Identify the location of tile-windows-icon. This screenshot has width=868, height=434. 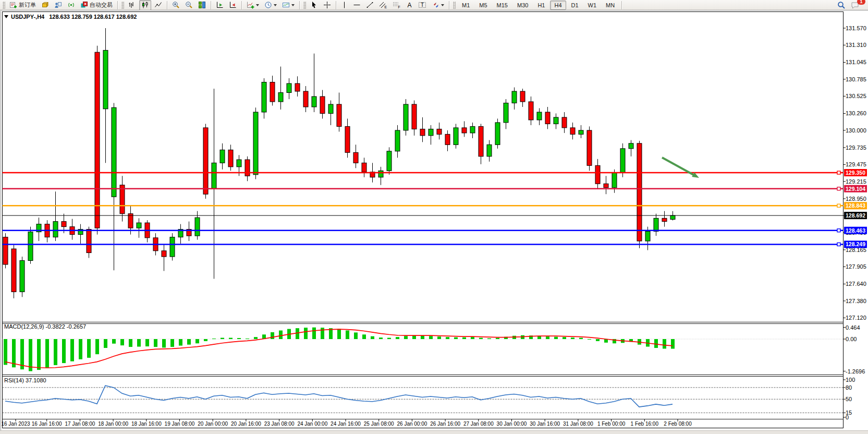
(202, 5).